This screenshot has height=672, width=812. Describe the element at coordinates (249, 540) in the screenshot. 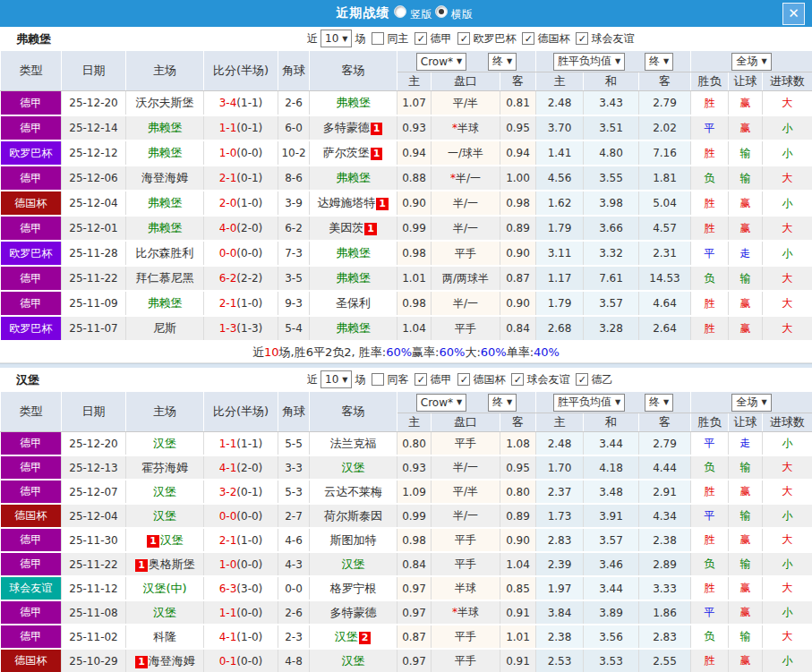

I see `halftime-score: (1-0)` at that location.